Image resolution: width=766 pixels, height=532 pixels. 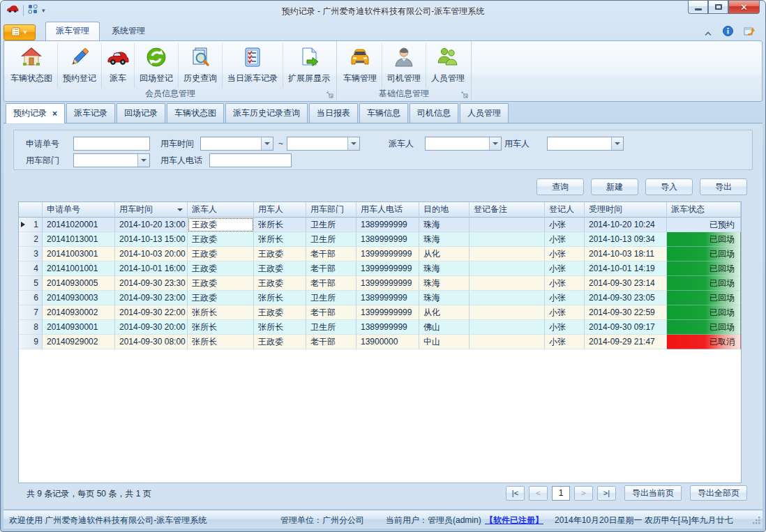 I want to click on row-selector-cell: 6, so click(x=31, y=298).